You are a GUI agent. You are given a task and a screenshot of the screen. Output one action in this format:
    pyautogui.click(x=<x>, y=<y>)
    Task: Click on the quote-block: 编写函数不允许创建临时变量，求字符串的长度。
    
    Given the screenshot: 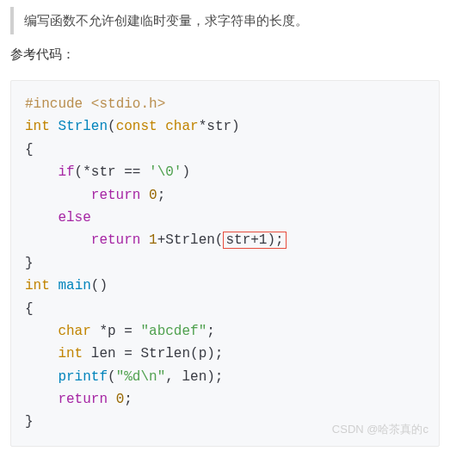 What is the action you would take?
    pyautogui.click(x=225, y=21)
    